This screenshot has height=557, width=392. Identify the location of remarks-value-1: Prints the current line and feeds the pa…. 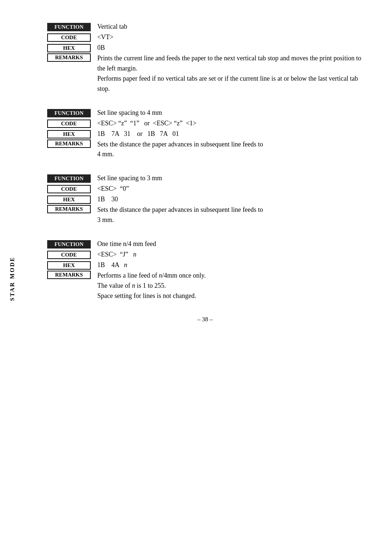
(230, 74).